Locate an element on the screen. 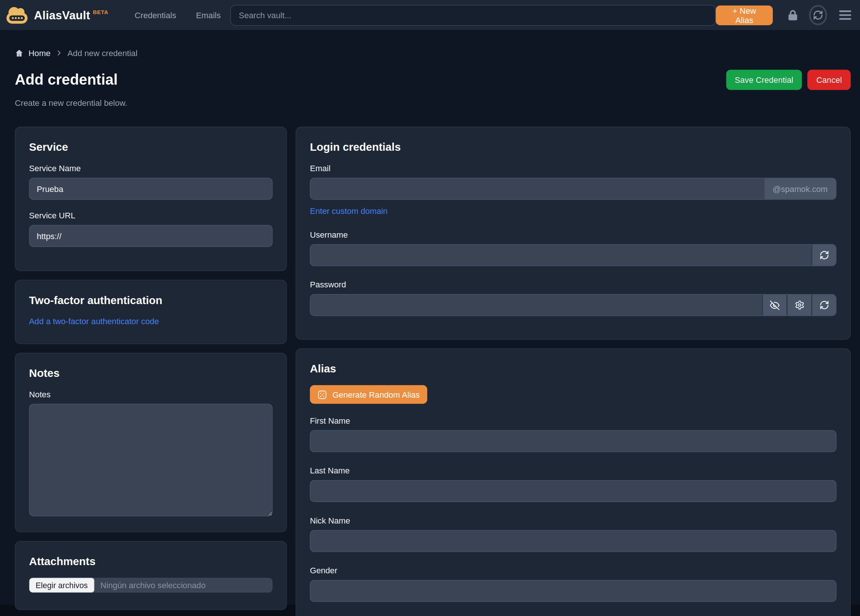 The width and height of the screenshot is (860, 616). username-input-group is located at coordinates (573, 255).